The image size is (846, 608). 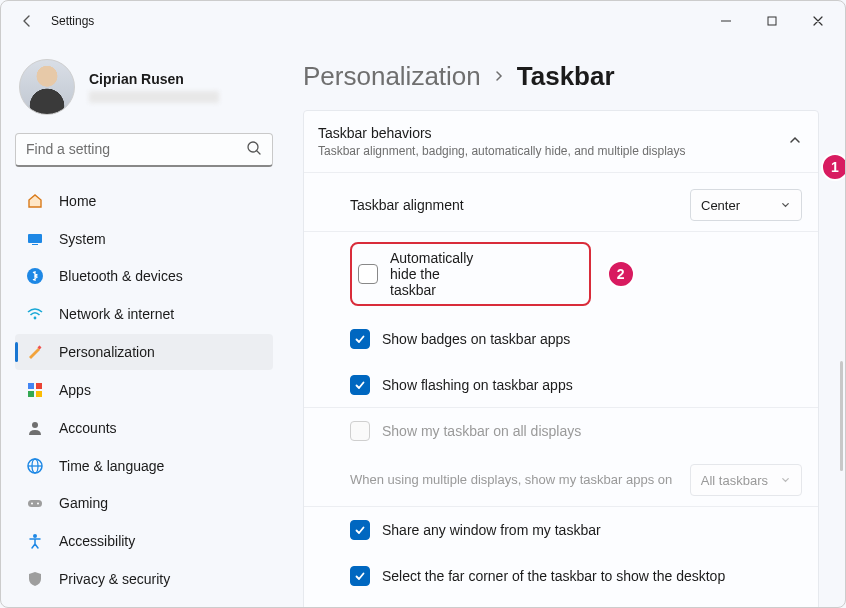 What do you see at coordinates (35, 201) in the screenshot?
I see `home-icon` at bounding box center [35, 201].